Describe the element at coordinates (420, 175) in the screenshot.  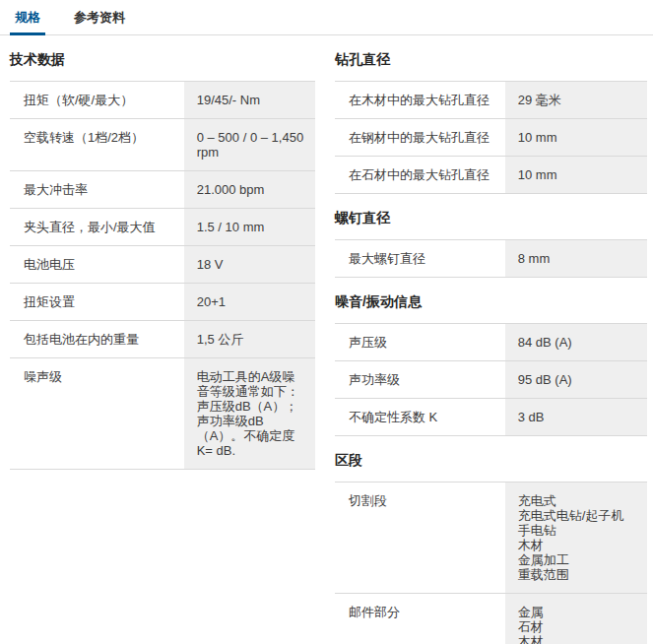
I see `spec-label: 在石材中的最大钻孔直径` at that location.